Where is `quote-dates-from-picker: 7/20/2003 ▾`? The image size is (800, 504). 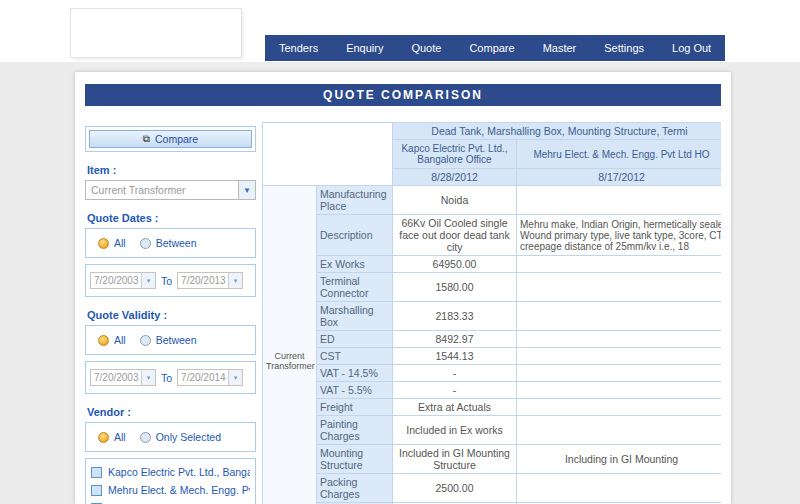 quote-dates-from-picker: 7/20/2003 ▾ is located at coordinates (123, 280).